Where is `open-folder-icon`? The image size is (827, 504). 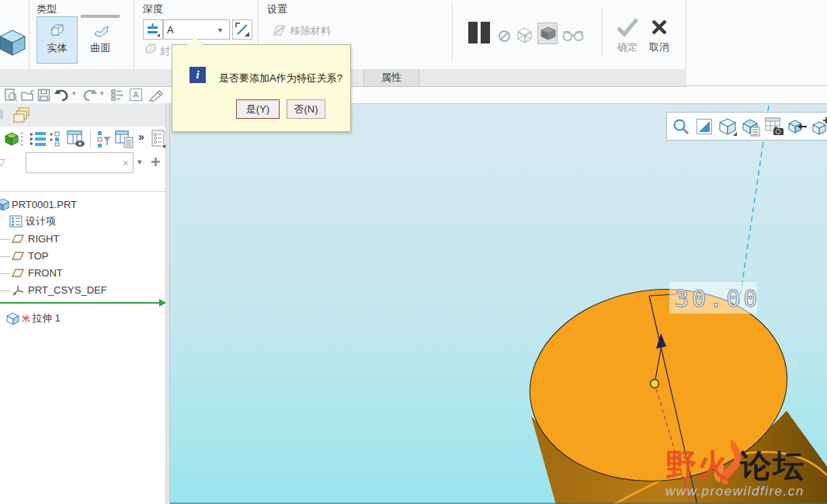
open-folder-icon is located at coordinates (28, 95).